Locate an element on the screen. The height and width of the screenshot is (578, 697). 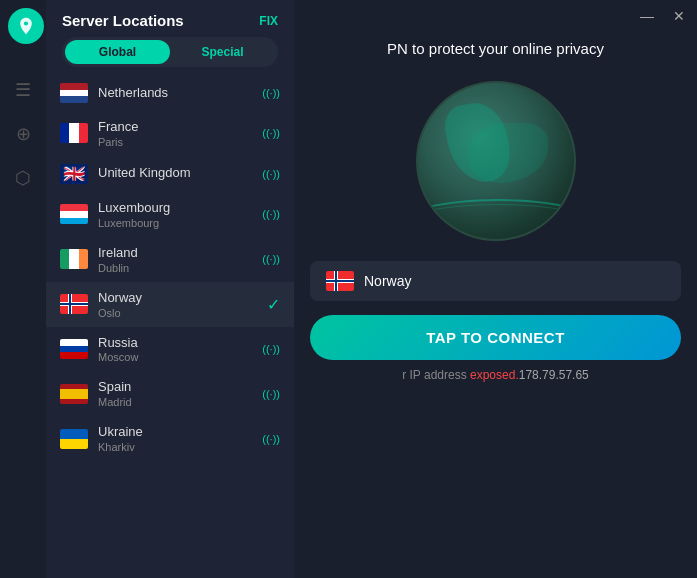
flag-norway is located at coordinates (74, 304).